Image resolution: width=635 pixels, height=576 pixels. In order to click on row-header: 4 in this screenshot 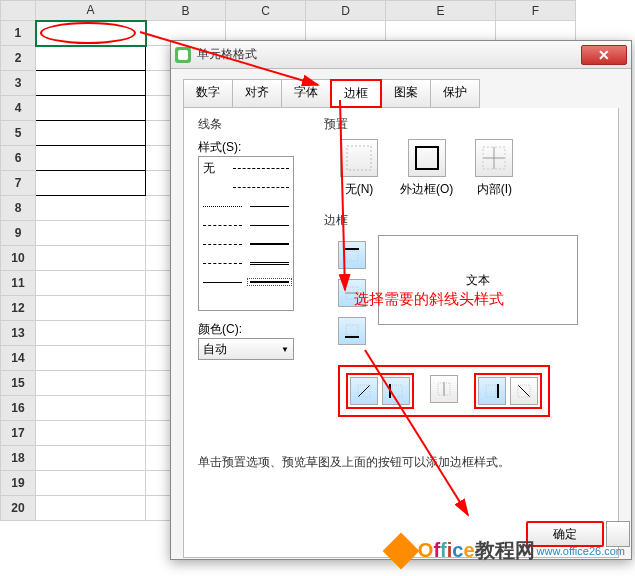, I will do `click(18, 108)`.